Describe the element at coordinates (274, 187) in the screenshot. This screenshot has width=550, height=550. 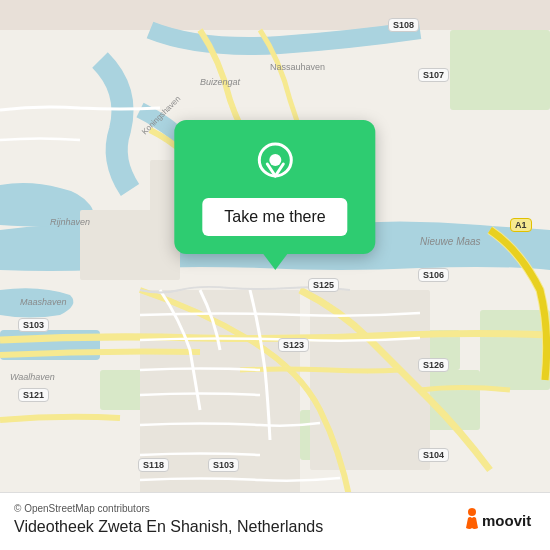
I see `popup-card: Take me there` at that location.